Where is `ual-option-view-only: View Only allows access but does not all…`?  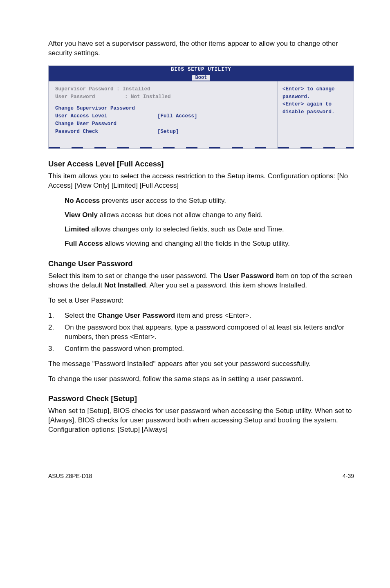
ual-option-view-only: View Only allows access but does not all… is located at coordinates (201, 215).